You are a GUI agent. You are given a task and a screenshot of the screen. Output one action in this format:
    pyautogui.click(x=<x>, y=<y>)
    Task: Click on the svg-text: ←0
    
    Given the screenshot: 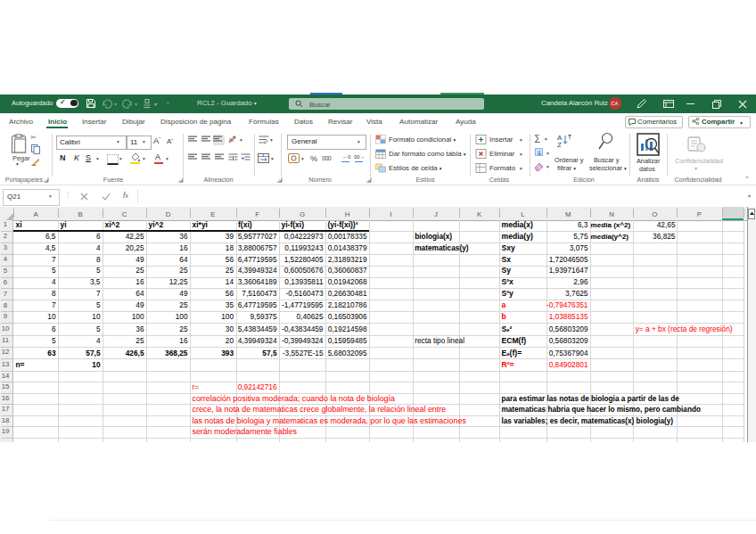 What is the action you would take?
    pyautogui.click(x=347, y=157)
    